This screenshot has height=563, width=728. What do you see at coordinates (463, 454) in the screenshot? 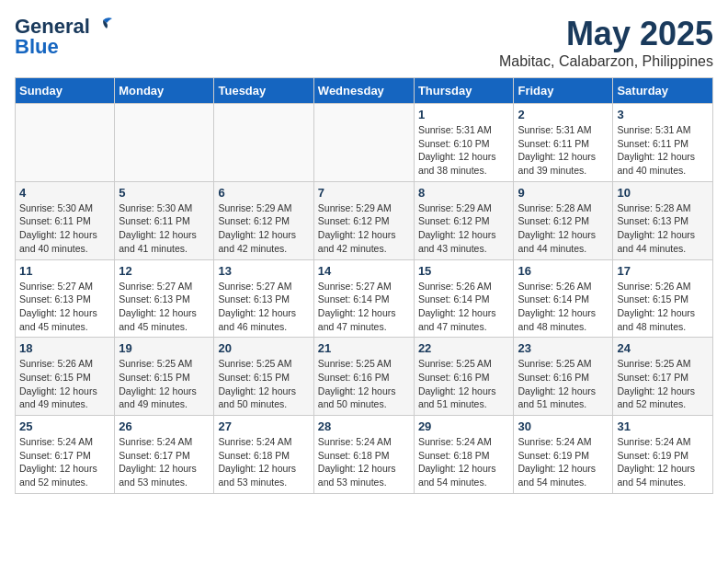
I see `calendar-cell: 29Sunrise: 5:24 AM Sunset: 6:18 PM Dayli…` at bounding box center [463, 454].